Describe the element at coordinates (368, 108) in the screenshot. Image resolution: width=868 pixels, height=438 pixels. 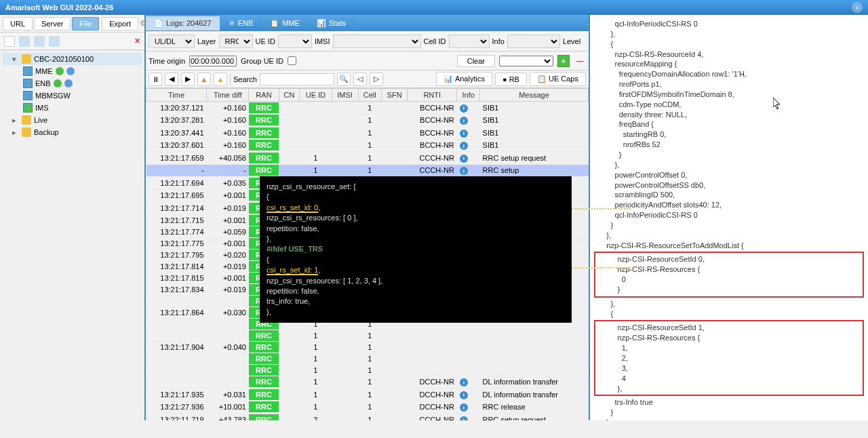
I see `log-row: 13:20:37.121+0.160RRC 1 BCCH-NRiSIB1` at that location.